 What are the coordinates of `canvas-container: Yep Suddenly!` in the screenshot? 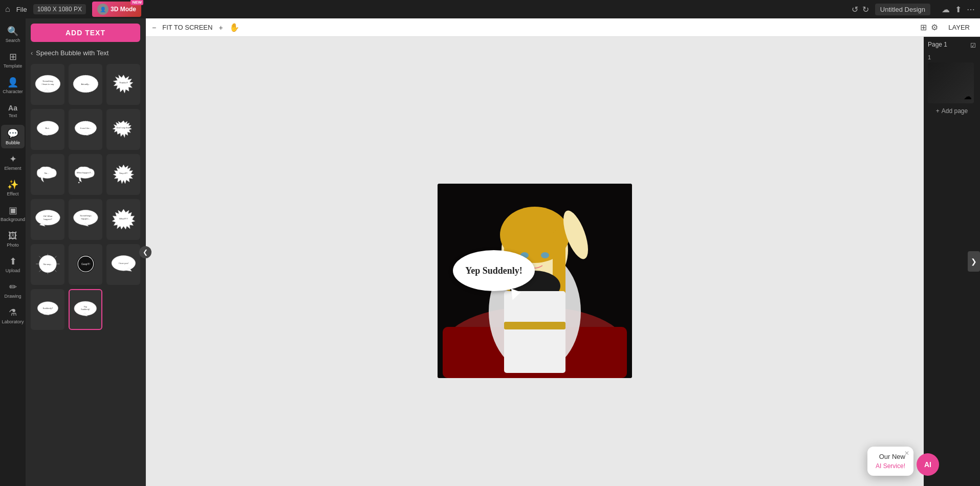 It's located at (535, 281).